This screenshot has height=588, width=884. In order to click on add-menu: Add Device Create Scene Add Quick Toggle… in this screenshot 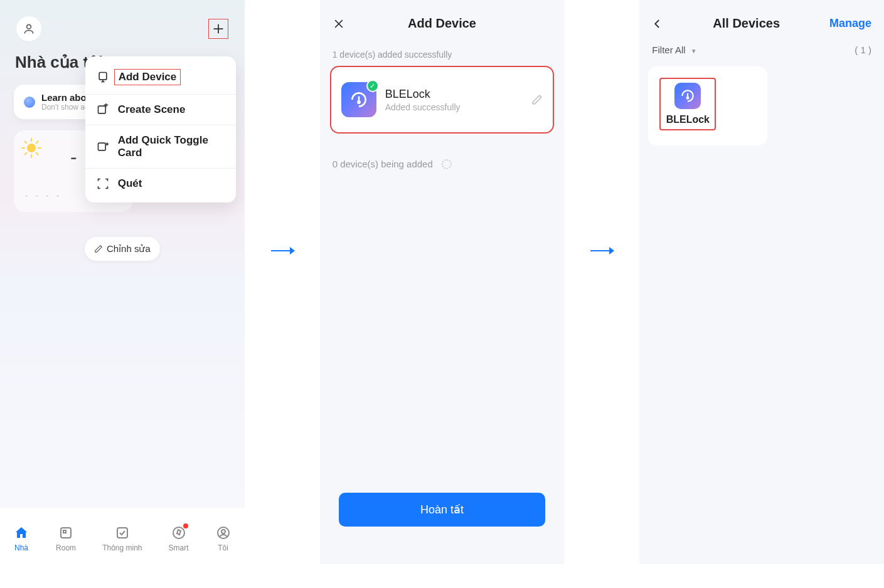, I will do `click(161, 129)`.